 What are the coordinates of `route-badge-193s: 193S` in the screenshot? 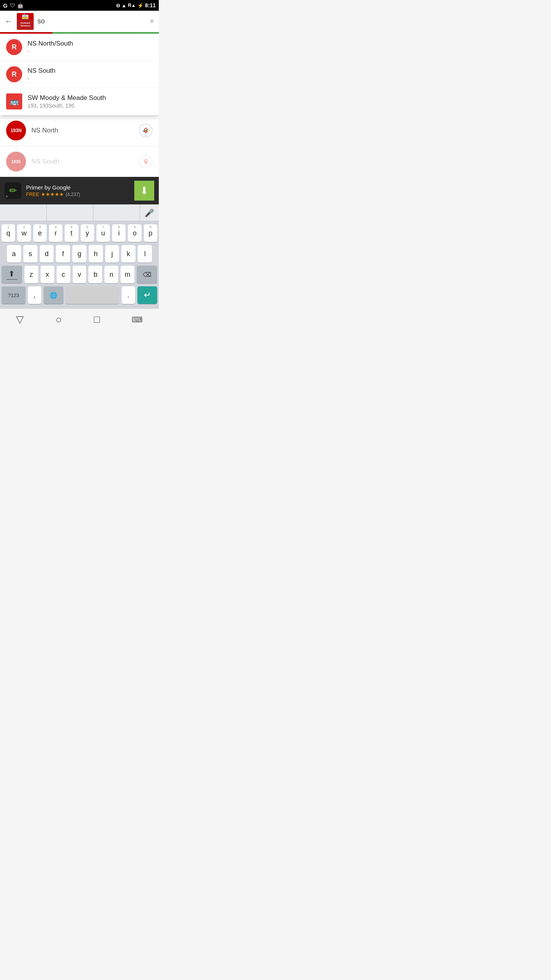 It's located at (16, 162).